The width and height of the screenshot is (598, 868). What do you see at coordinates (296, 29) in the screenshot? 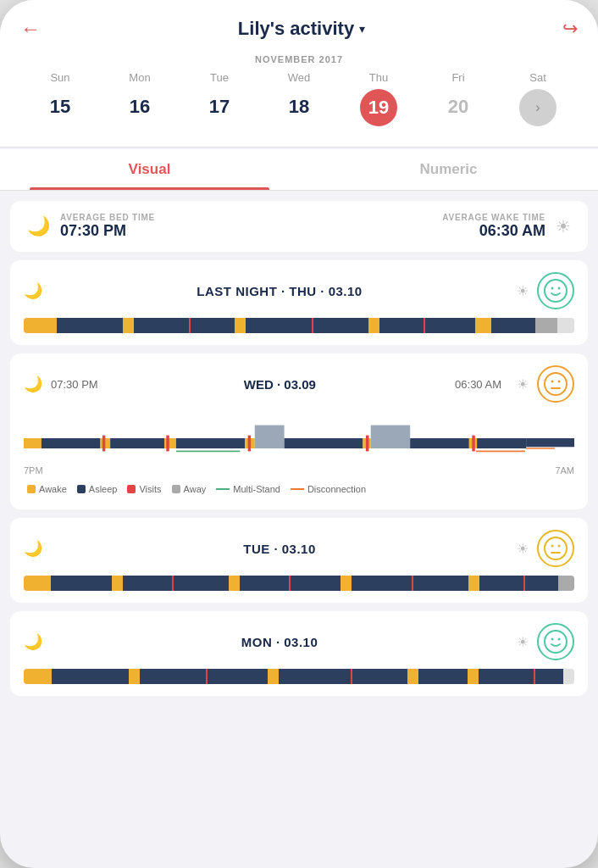
I see `page-title: Lily's activity` at bounding box center [296, 29].